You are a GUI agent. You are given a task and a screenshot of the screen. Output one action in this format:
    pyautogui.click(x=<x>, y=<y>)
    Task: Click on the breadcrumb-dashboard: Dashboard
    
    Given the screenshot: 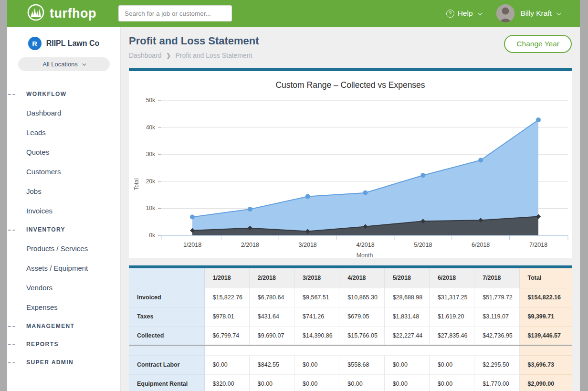 What is the action you would take?
    pyautogui.click(x=145, y=55)
    